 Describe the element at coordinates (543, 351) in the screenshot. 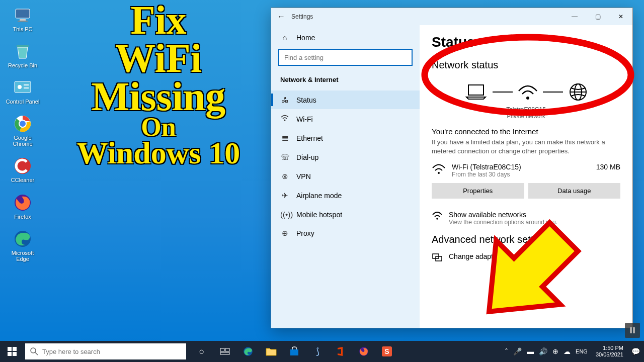

I see `tray-volume-icon: 🔊` at that location.